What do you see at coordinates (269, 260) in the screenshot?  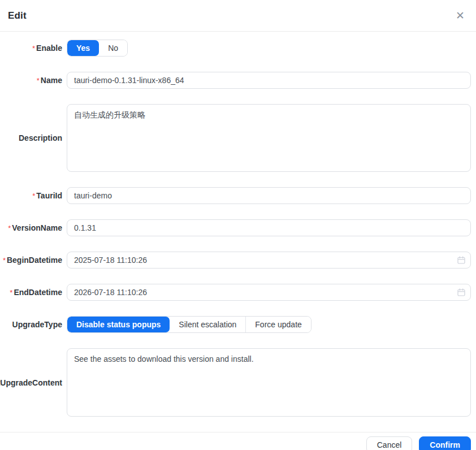 I see `begindatetime-input` at bounding box center [269, 260].